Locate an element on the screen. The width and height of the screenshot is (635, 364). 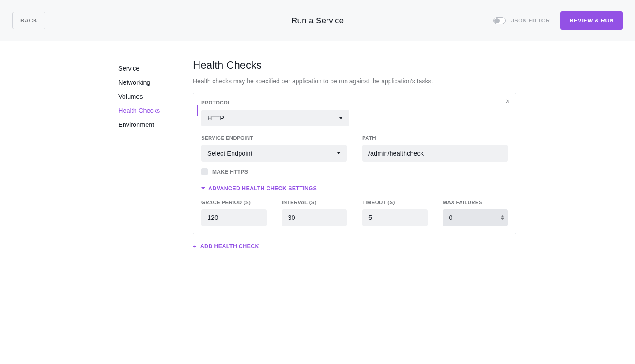
grace-period-input is located at coordinates (234, 218).